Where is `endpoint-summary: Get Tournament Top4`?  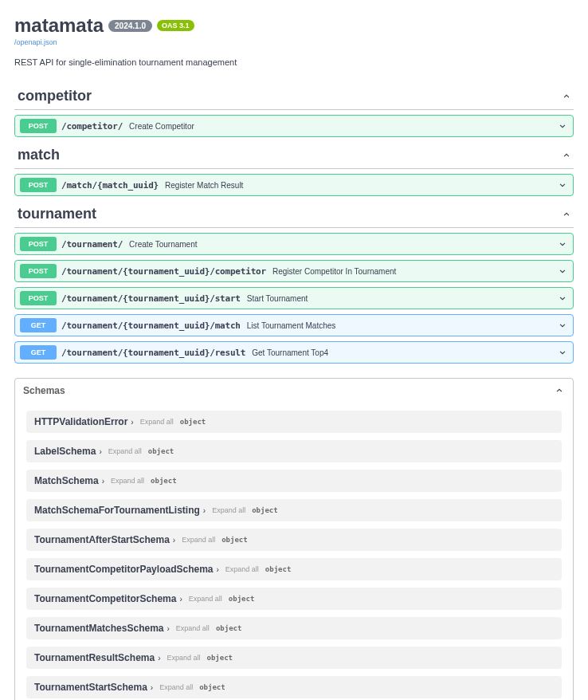
endpoint-summary: Get Tournament Top4 is located at coordinates (405, 352).